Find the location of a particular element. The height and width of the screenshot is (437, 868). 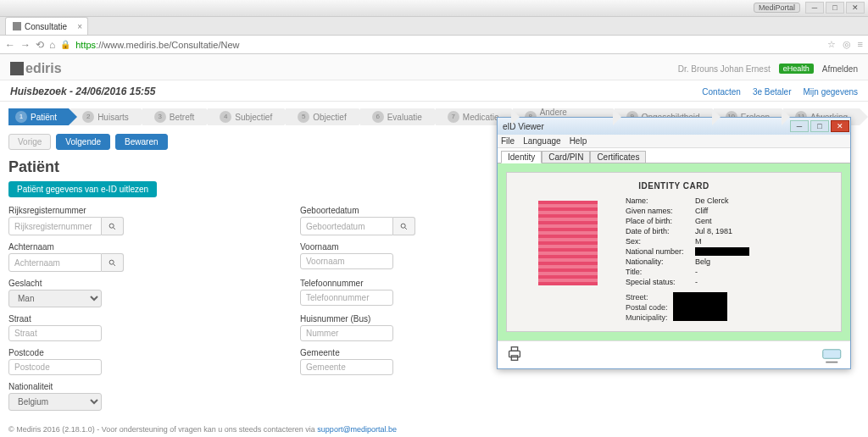

address-bar: ← → ⟲ ⌂ 🔒 https://www.mediris.be/Consult… is located at coordinates (434, 45).